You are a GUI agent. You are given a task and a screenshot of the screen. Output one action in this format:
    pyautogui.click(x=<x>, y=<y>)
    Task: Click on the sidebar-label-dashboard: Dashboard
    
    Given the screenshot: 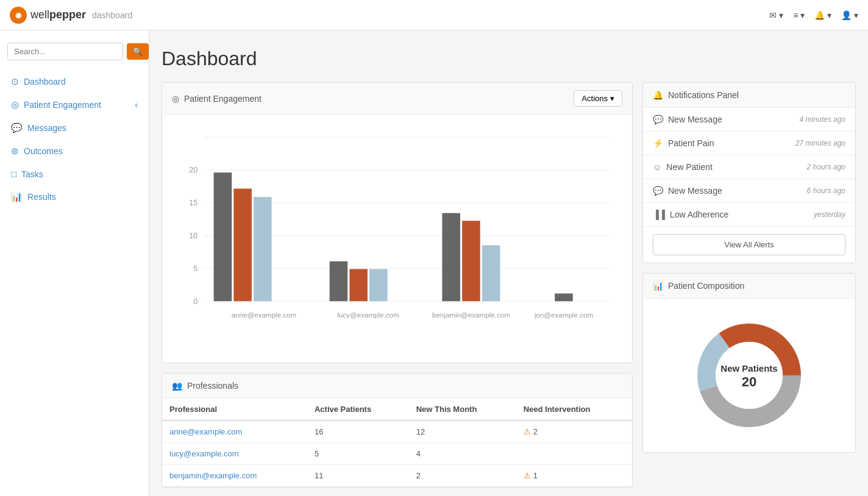 What is the action you would take?
    pyautogui.click(x=45, y=82)
    